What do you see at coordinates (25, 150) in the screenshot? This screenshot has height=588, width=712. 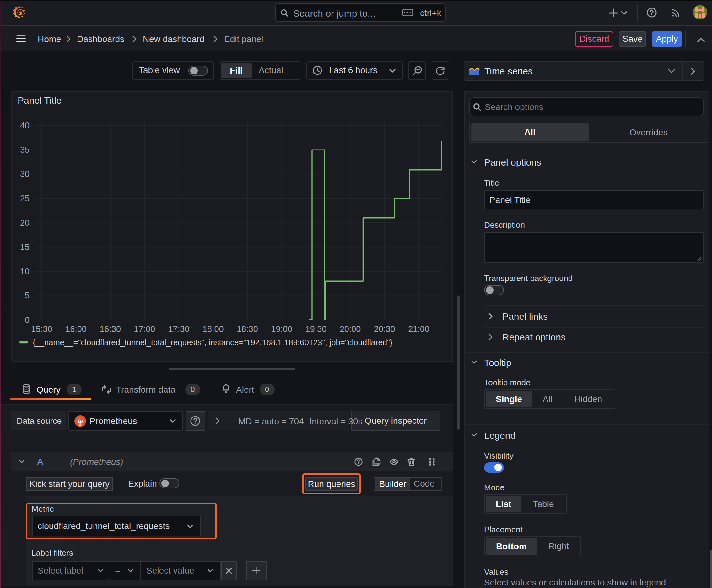 I see `svg-text: 35` at bounding box center [25, 150].